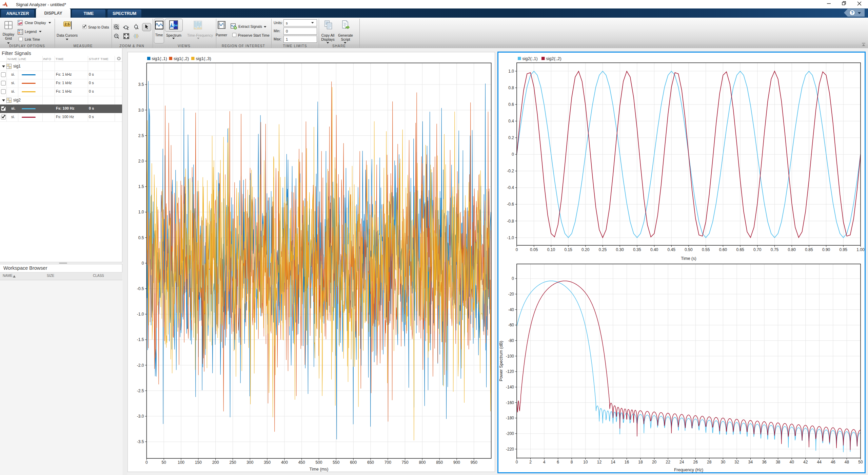  Describe the element at coordinates (792, 250) in the screenshot. I see `svg-text: 0.80` at that location.